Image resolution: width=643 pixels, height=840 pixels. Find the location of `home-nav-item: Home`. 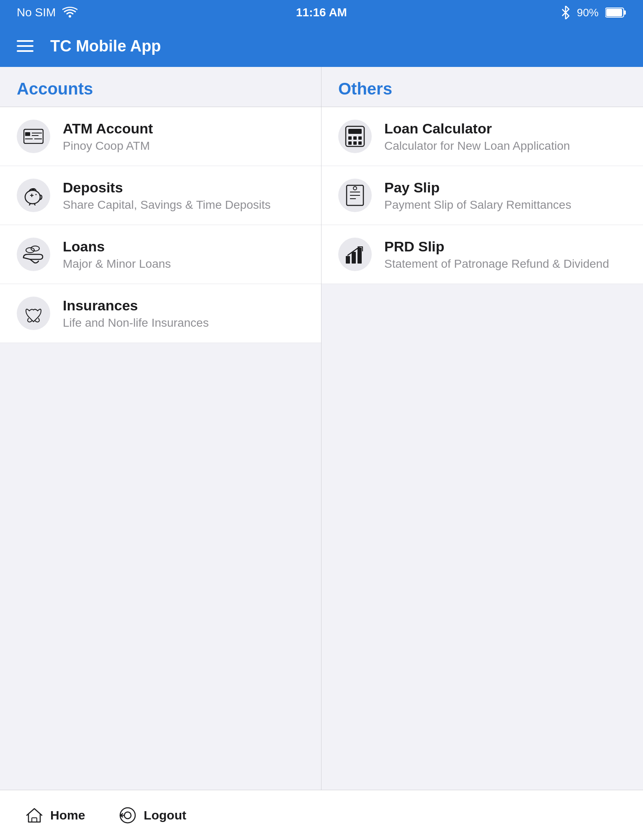

home-nav-item: Home is located at coordinates (55, 815).